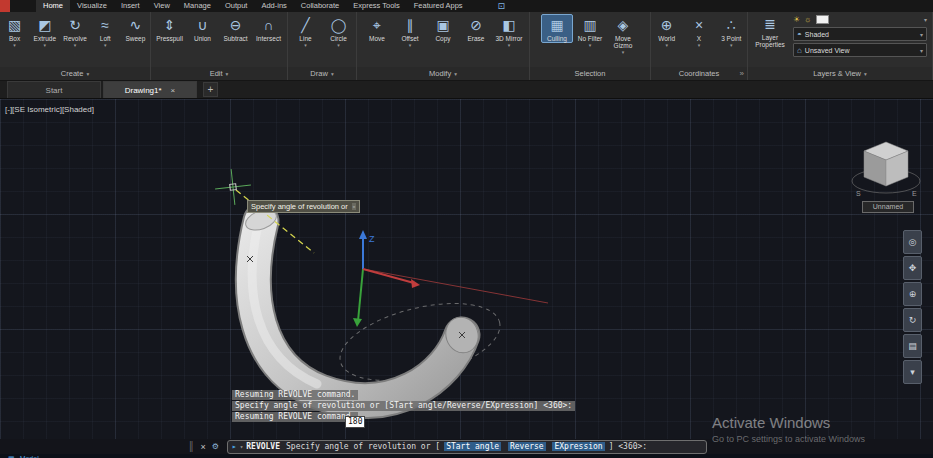  I want to click on x-button: ×X▾, so click(698, 32).